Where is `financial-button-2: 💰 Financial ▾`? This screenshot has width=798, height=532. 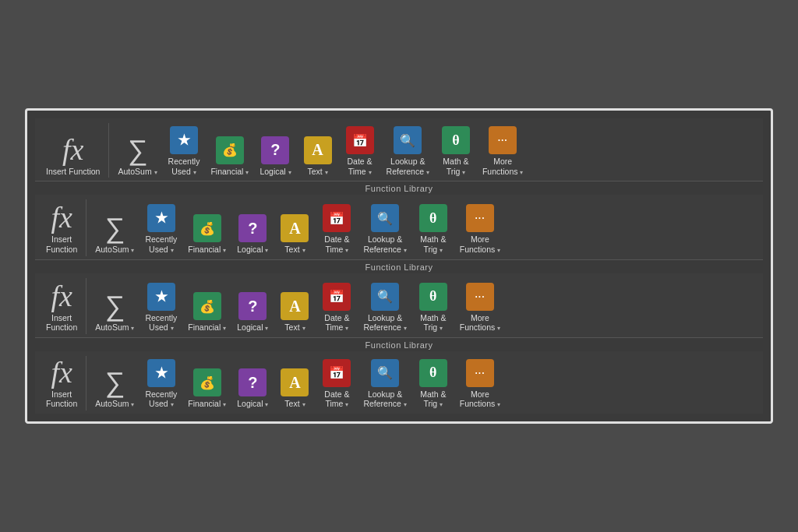 financial-button-2: 💰 Financial ▾ is located at coordinates (207, 227).